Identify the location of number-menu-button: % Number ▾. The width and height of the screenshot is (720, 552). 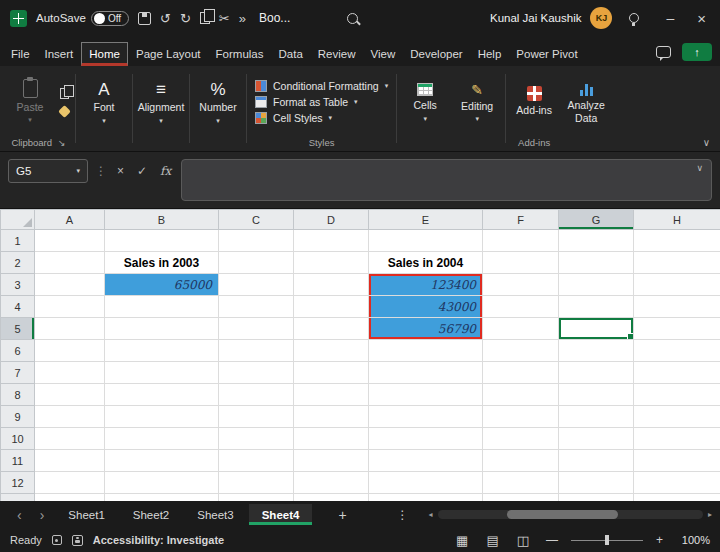
(218, 103).